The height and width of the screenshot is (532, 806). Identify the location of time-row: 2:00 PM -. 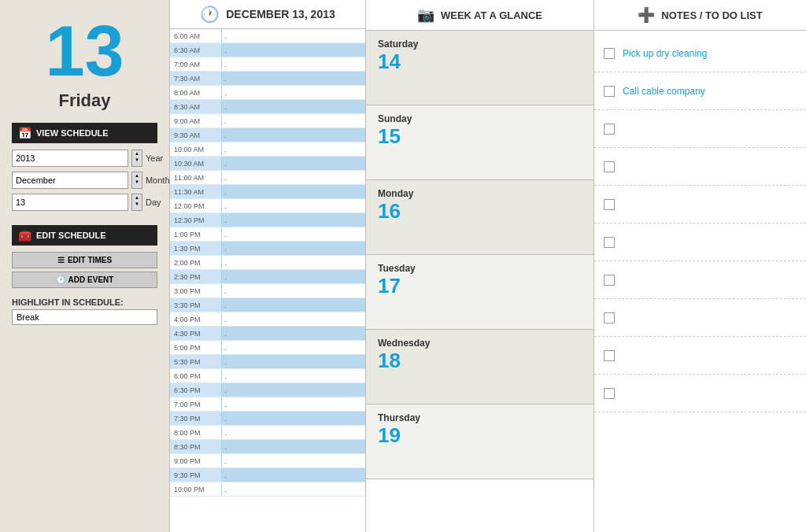
(268, 263).